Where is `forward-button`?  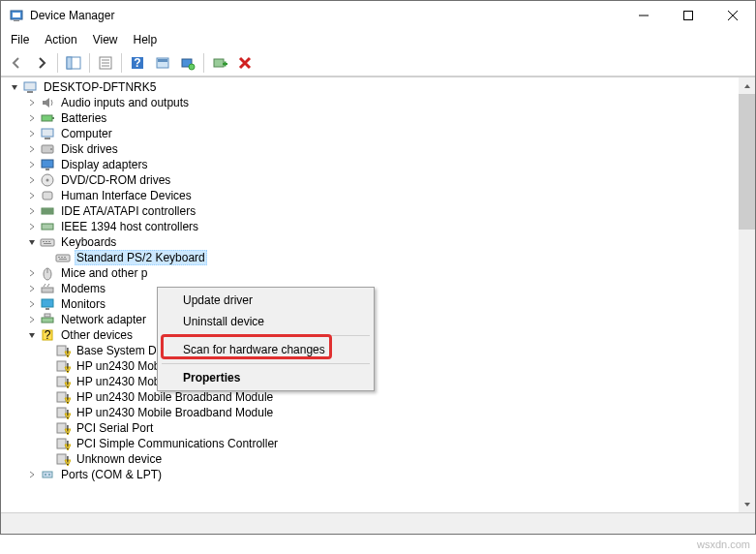 forward-button is located at coordinates (42, 63).